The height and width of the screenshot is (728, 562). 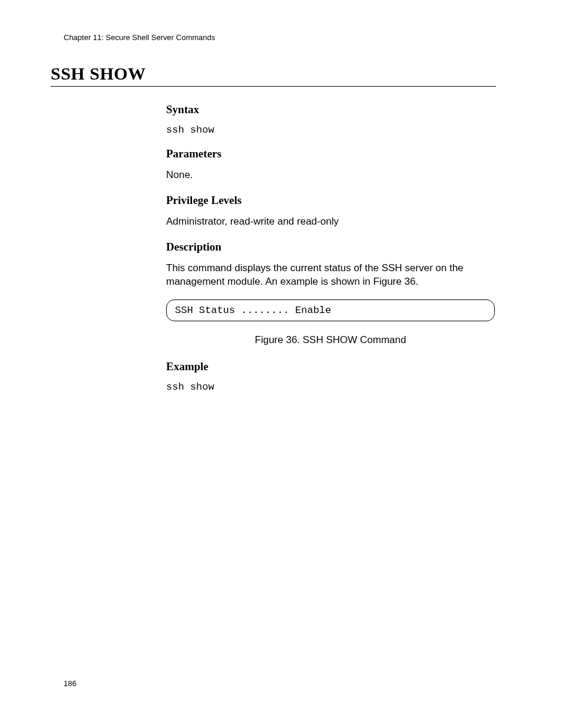 I want to click on privilege-heading: Privilege Levels, so click(x=330, y=200).